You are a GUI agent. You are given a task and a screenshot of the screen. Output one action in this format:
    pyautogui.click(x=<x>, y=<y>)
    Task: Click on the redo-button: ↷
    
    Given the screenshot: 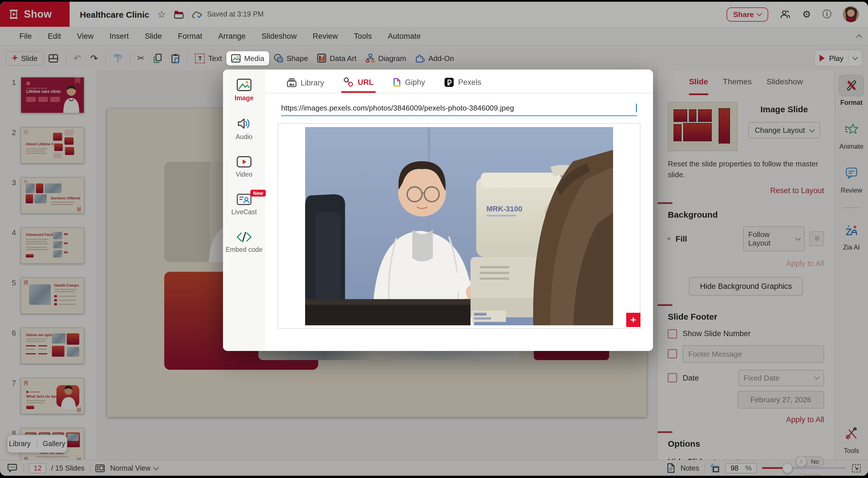 What is the action you would take?
    pyautogui.click(x=94, y=58)
    